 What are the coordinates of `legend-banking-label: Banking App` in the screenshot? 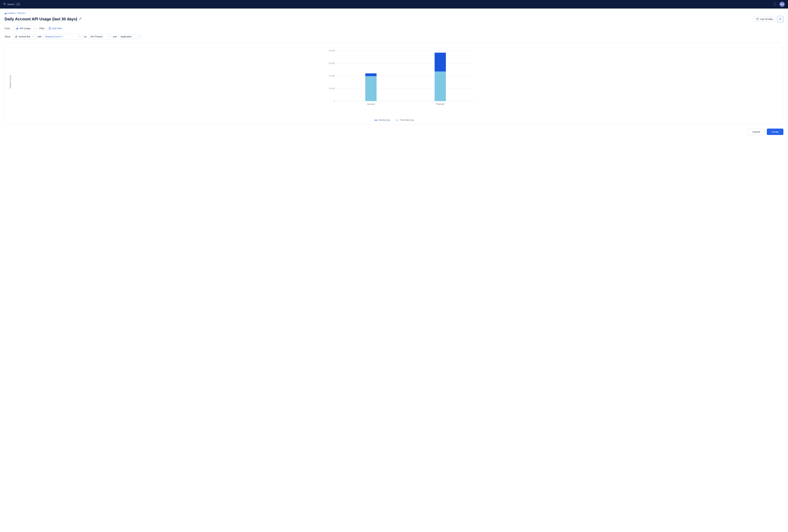 It's located at (385, 120).